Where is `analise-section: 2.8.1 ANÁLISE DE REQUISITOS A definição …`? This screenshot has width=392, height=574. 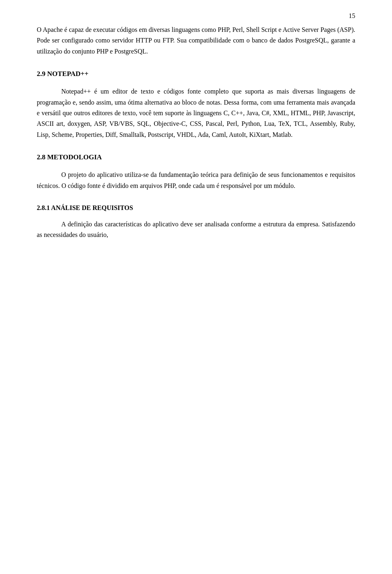
analise-section: 2.8.1 ANÁLISE DE REQUISITOS A definição … is located at coordinates (196, 222).